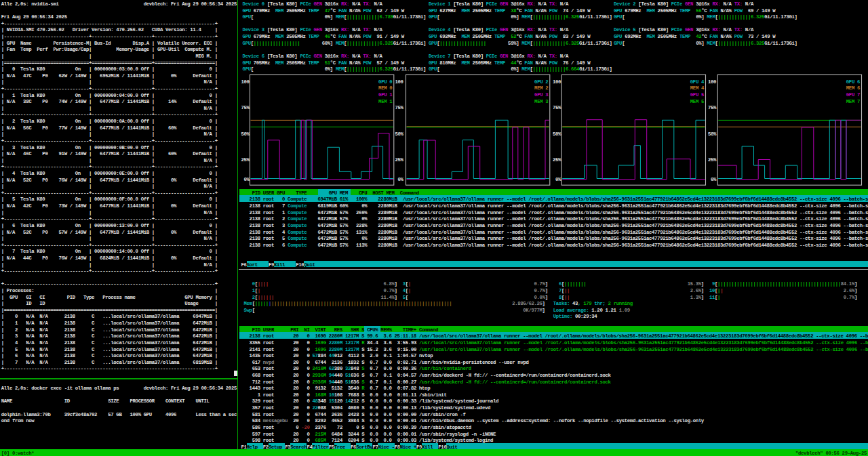  What do you see at coordinates (853, 88) in the screenshot?
I see `svg-text: MEM 6` at bounding box center [853, 88].